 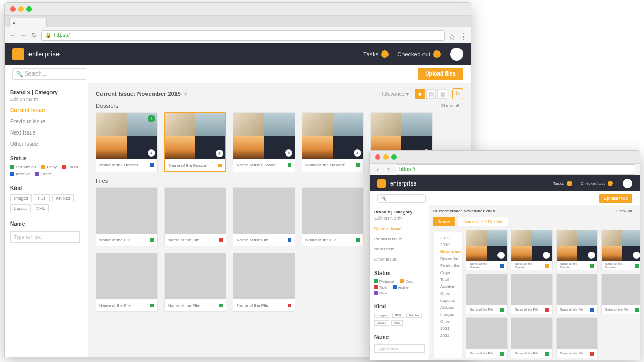 I want to click on sort-dropdown: Relevance ▾, so click(x=394, y=94).